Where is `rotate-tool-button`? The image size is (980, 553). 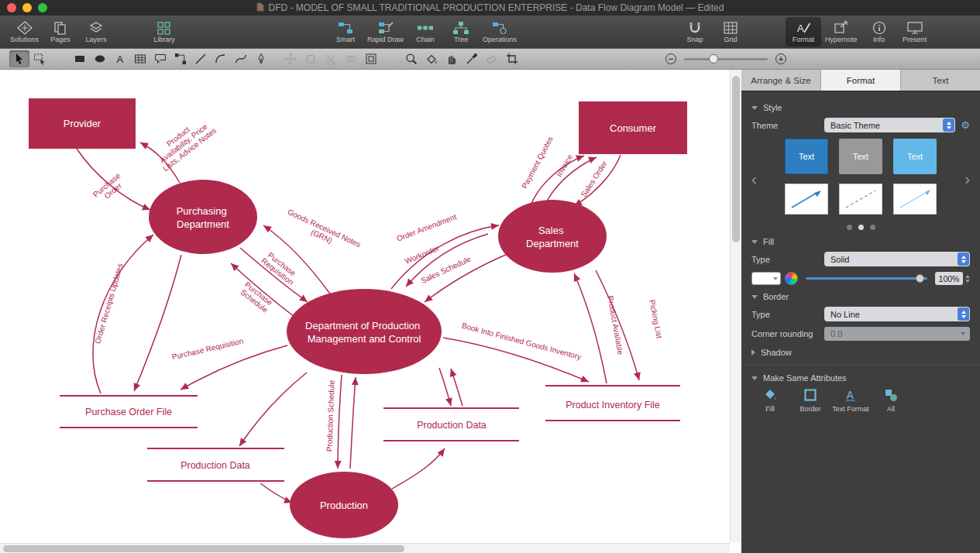 rotate-tool-button is located at coordinates (311, 59).